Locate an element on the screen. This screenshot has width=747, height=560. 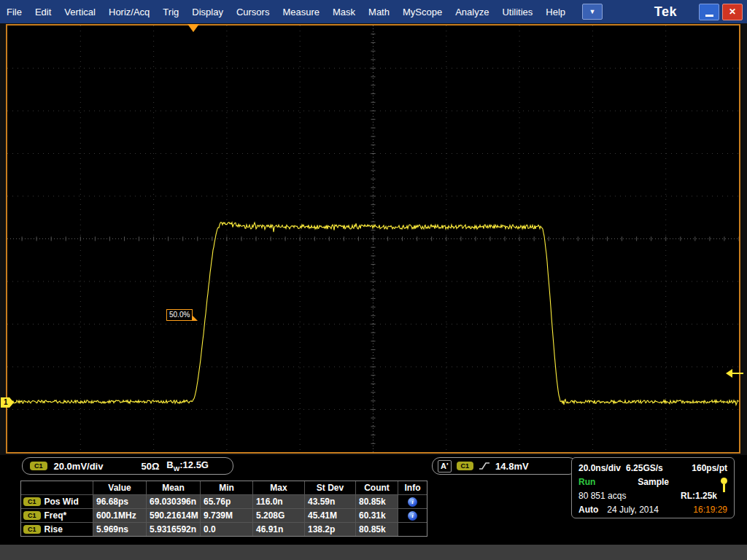
meas-min: 65.76p is located at coordinates (226, 502).